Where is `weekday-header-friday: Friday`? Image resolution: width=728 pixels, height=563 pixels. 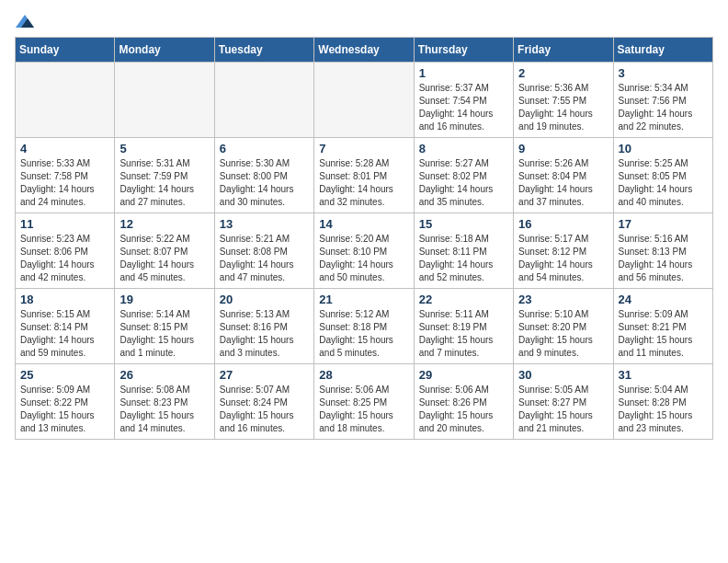
weekday-header-friday: Friday is located at coordinates (563, 50).